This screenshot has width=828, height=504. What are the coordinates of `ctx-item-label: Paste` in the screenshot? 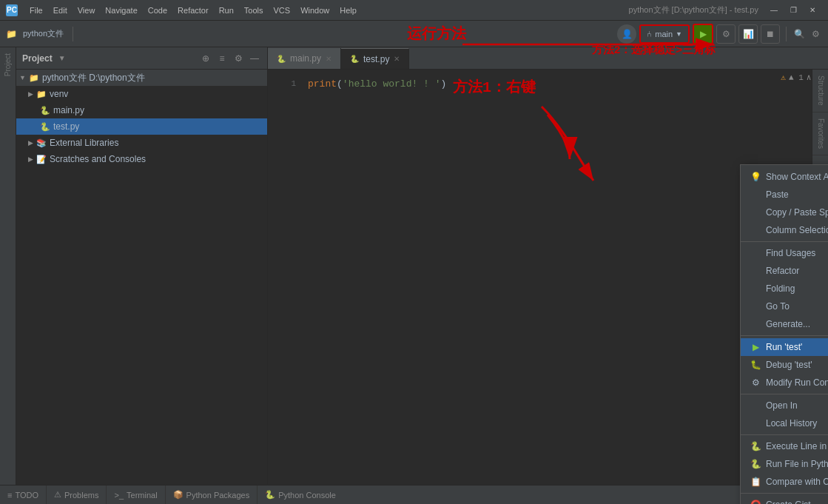 It's located at (797, 195).